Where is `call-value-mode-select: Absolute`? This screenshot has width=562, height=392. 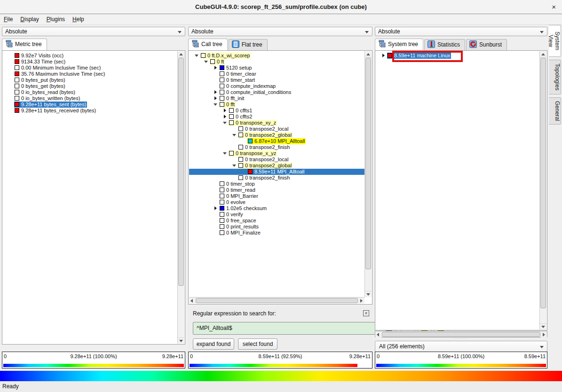 call-value-mode-select: Absolute is located at coordinates (280, 31).